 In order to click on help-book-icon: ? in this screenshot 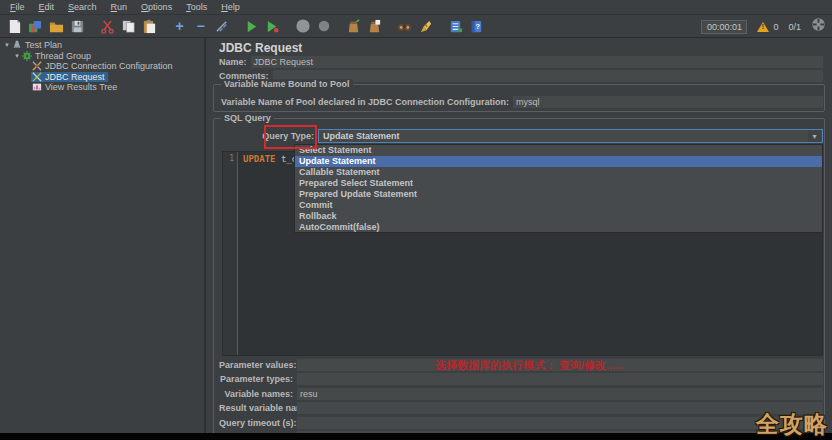, I will do `click(476, 26)`.